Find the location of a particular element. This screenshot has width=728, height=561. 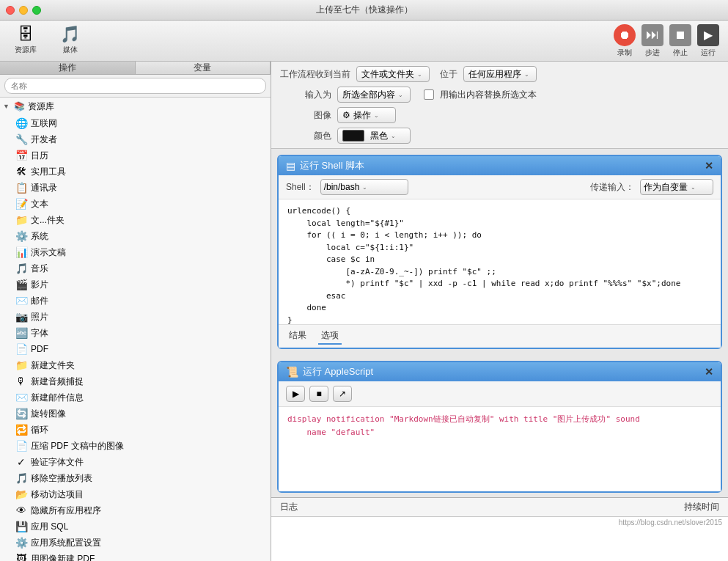

library-button: 🗄 资源库 is located at coordinates (26, 41).